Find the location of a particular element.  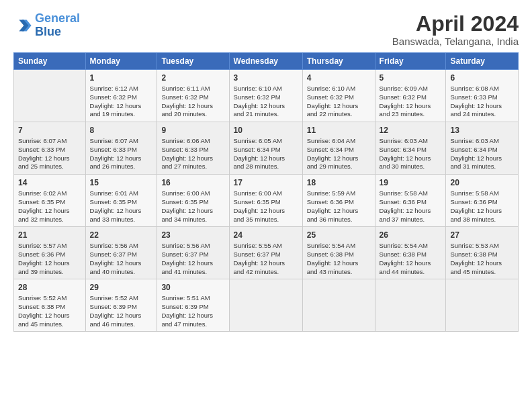

day-number: 19 is located at coordinates (411, 183).